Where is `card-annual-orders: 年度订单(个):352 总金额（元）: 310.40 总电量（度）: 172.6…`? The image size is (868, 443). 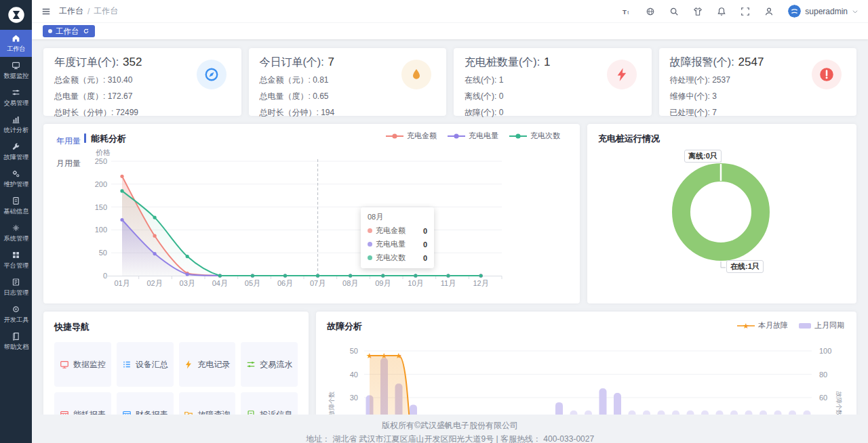
card-annual-orders: 年度订单(个):352 总金额（元）: 310.40 总电量（度）: 172.6… is located at coordinates (142, 82).